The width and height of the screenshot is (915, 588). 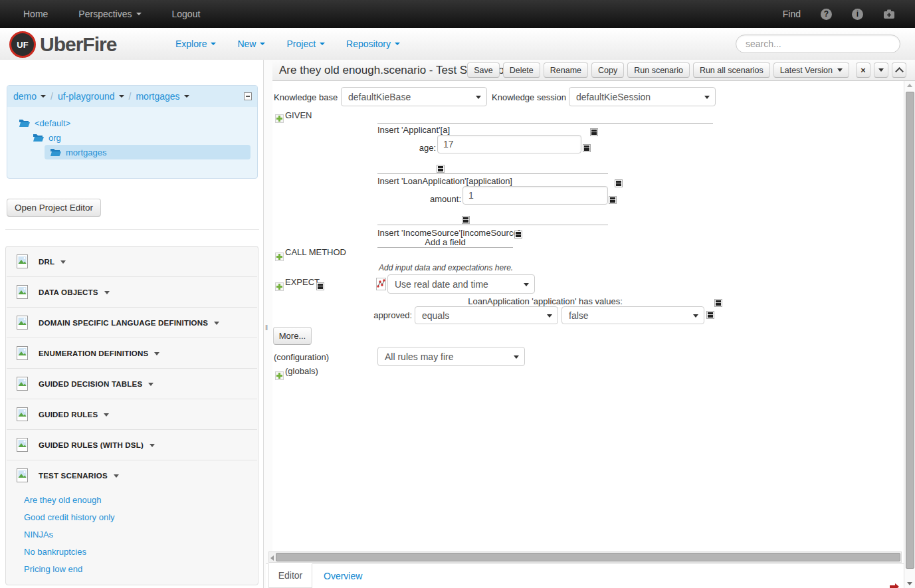 What do you see at coordinates (818, 44) in the screenshot?
I see `search-input` at bounding box center [818, 44].